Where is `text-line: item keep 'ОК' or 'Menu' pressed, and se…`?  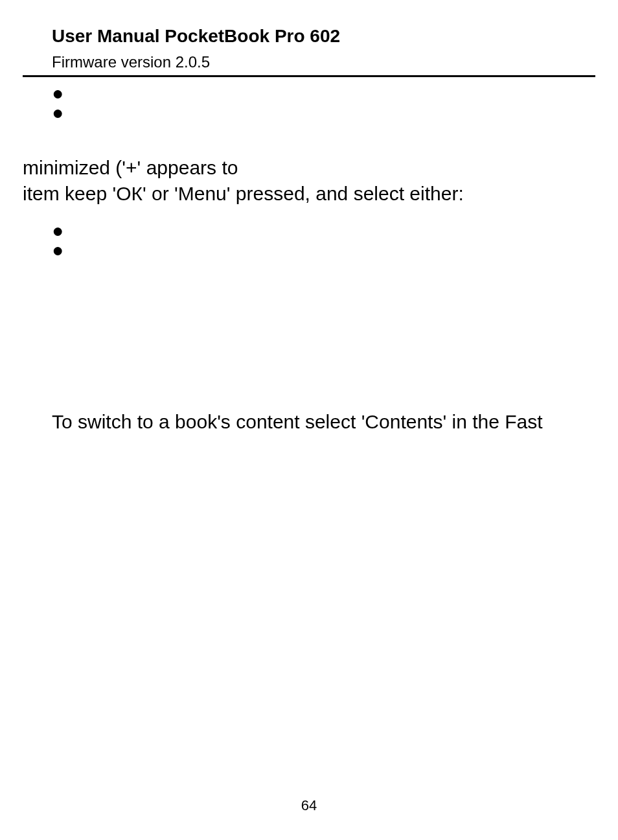
text-line: item keep 'ОК' or 'Menu' pressed, and se… is located at coordinates (244, 193).